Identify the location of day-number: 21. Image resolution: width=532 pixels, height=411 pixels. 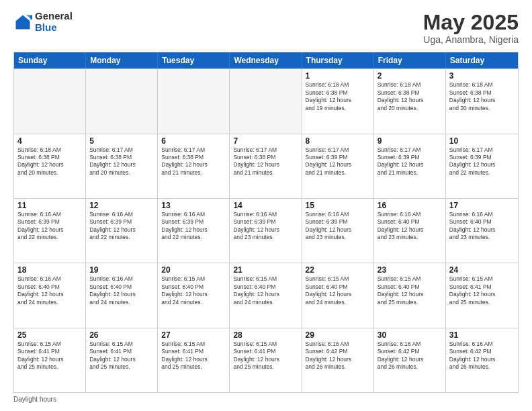
(265, 270).